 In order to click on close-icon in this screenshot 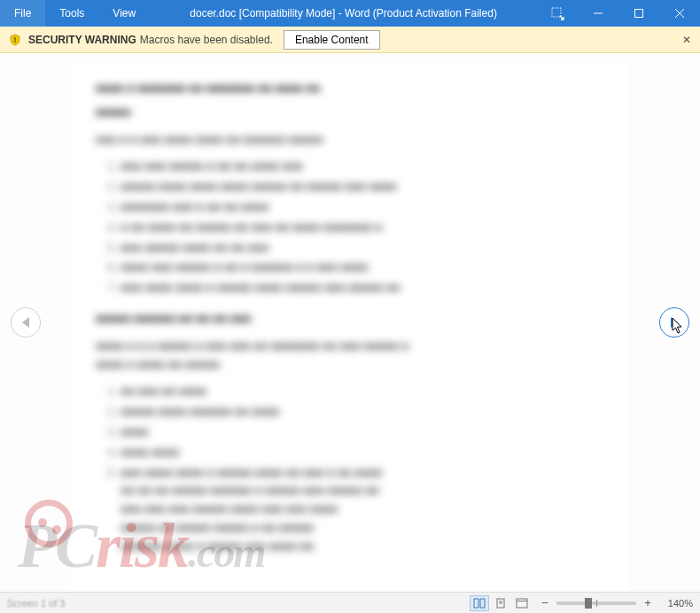, I will do `click(680, 13)`.